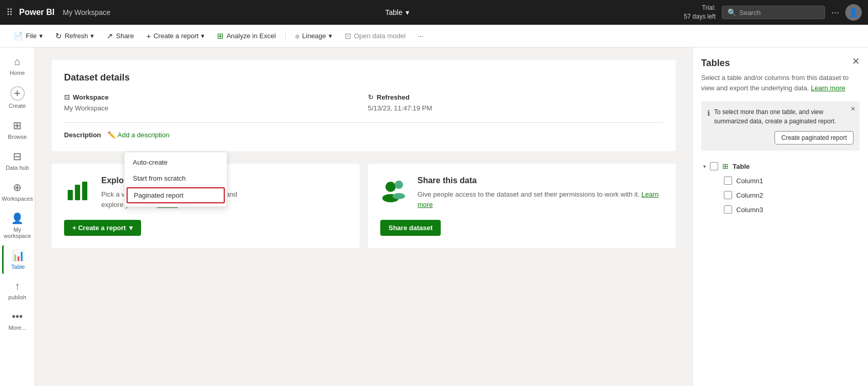 Image resolution: width=868 pixels, height=386 pixels. What do you see at coordinates (31, 36) in the screenshot?
I see `file-label: File` at bounding box center [31, 36].